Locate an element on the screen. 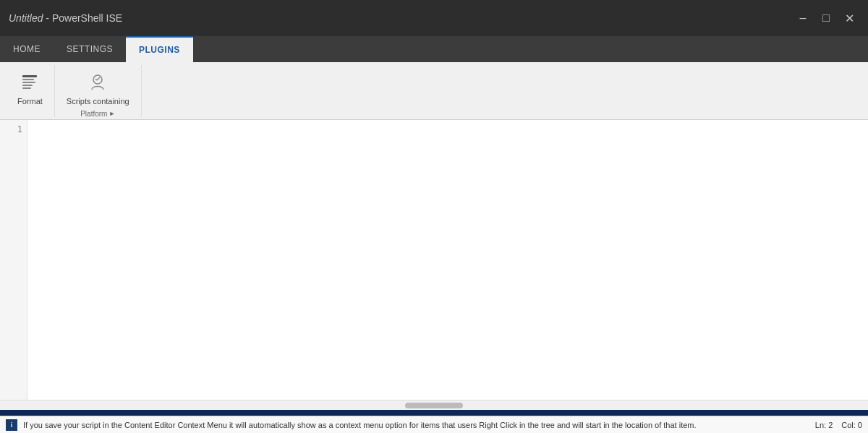 Image resolution: width=868 pixels, height=433 pixels. close-button: ✕ is located at coordinates (849, 18).